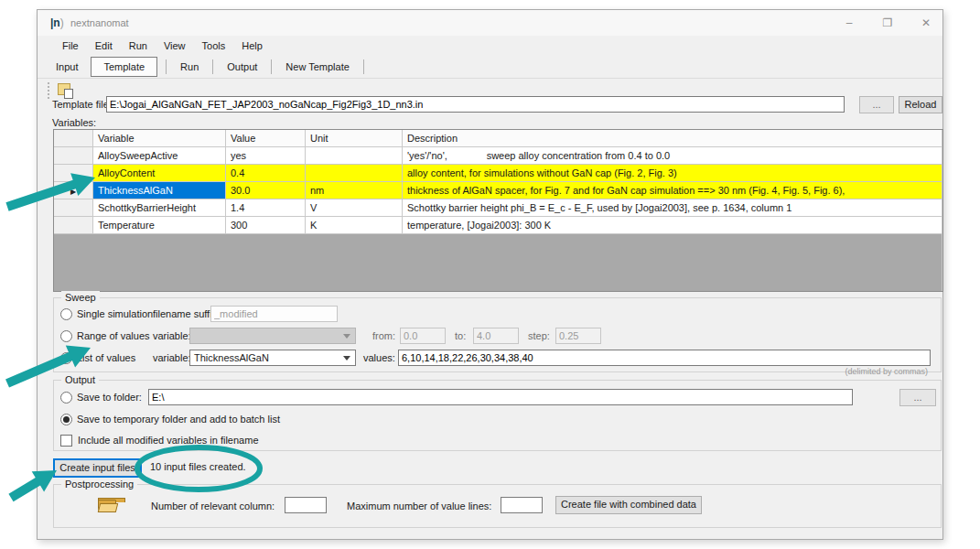  What do you see at coordinates (490, 67) in the screenshot?
I see `tab-strip: InputTemplateRunOutputNew Template` at bounding box center [490, 67].